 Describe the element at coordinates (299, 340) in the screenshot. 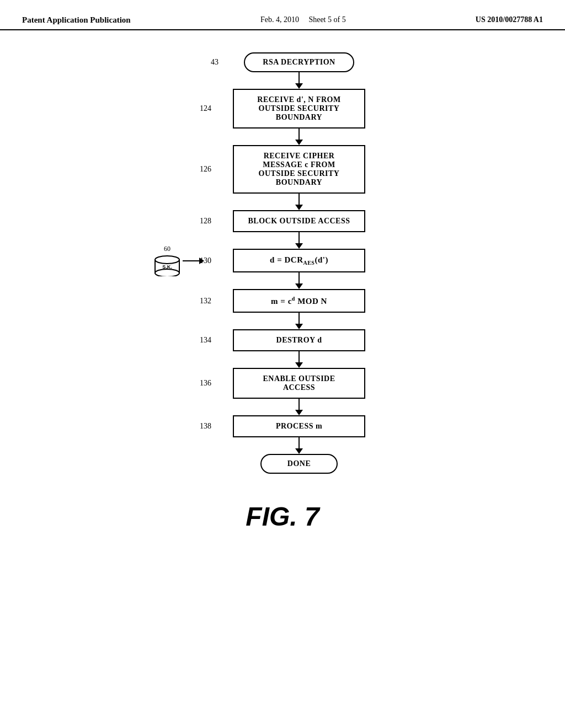

I see `step134-wrapper: 134 DESTROY d` at that location.